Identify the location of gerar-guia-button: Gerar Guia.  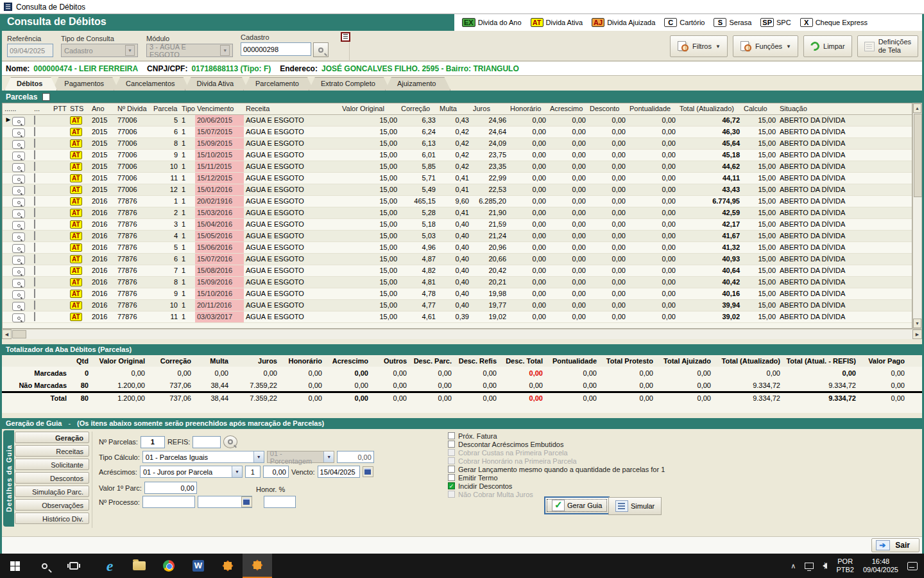
(577, 505).